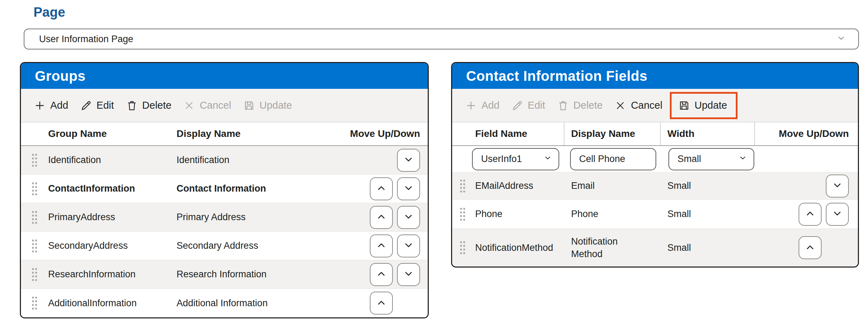 This screenshot has height=324, width=868. What do you see at coordinates (519, 248) in the screenshot?
I see `field-name-cell: NotificationMethod` at bounding box center [519, 248].